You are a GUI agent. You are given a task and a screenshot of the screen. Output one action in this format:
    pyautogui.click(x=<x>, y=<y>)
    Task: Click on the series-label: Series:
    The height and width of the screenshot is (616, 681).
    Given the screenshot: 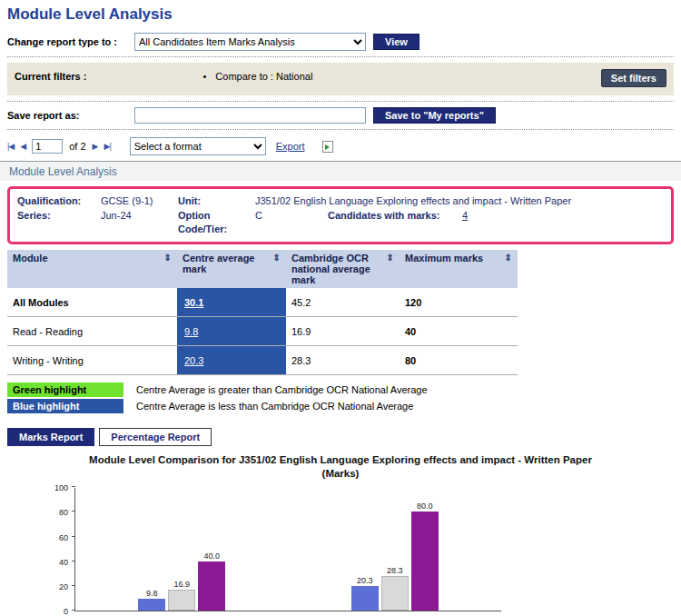 What is the action you would take?
    pyautogui.click(x=59, y=215)
    